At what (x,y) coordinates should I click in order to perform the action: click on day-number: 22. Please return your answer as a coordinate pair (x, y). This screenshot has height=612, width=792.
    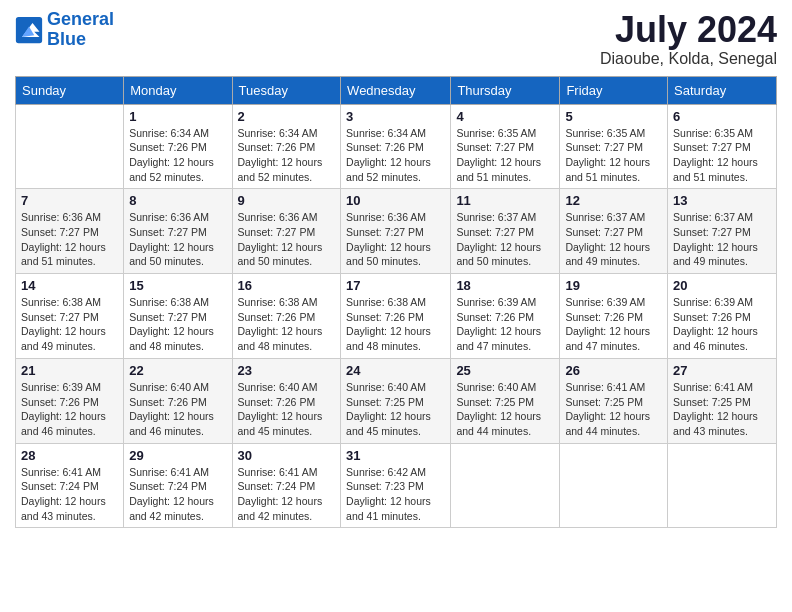
    Looking at the image, I should click on (178, 370).